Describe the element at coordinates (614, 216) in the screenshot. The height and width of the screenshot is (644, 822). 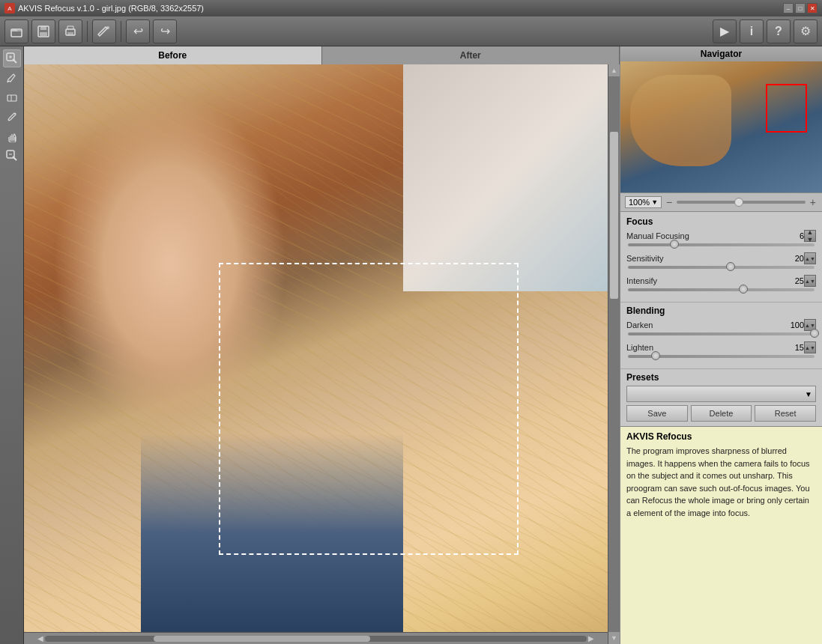
I see `v-scrollbar-thumb` at that location.